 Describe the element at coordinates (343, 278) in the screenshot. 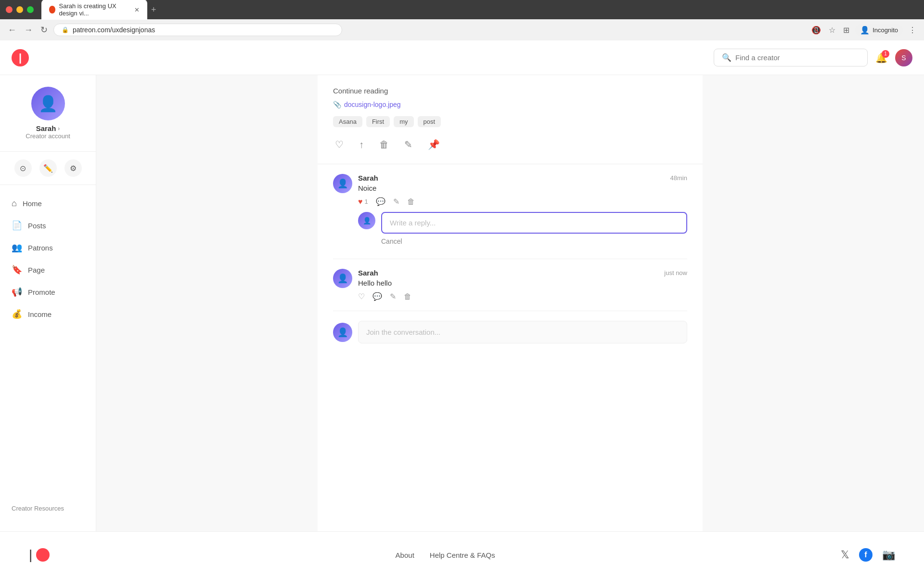

I see `comment-2-avatar: 👤` at that location.